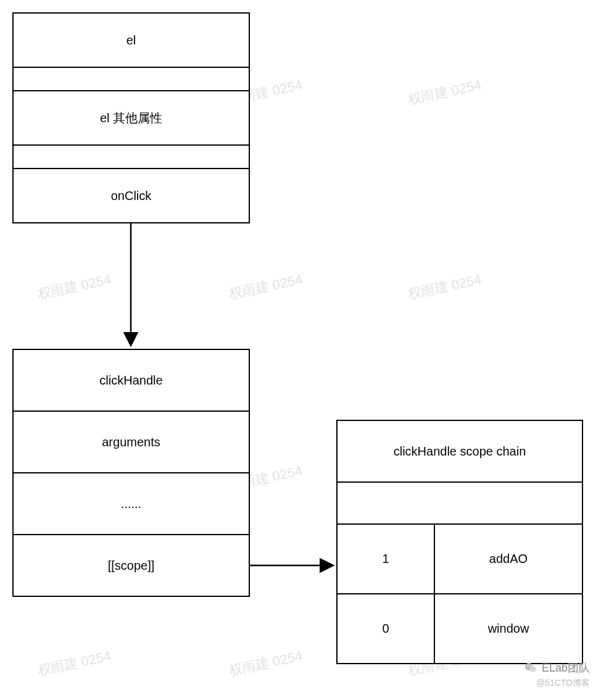 The image size is (601, 700). I want to click on wechat-icon, so click(531, 668).